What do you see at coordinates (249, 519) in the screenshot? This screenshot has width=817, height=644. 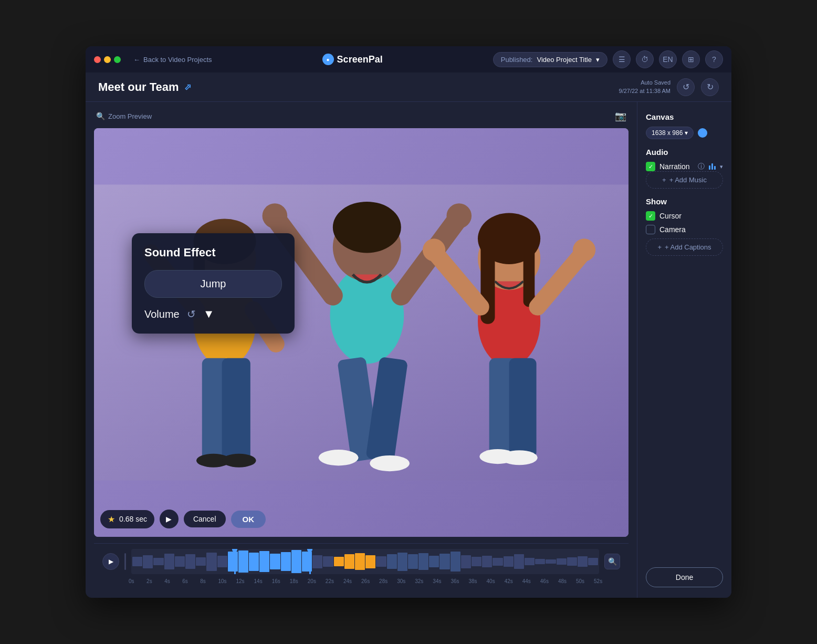 I see `ok-button: OK` at bounding box center [249, 519].